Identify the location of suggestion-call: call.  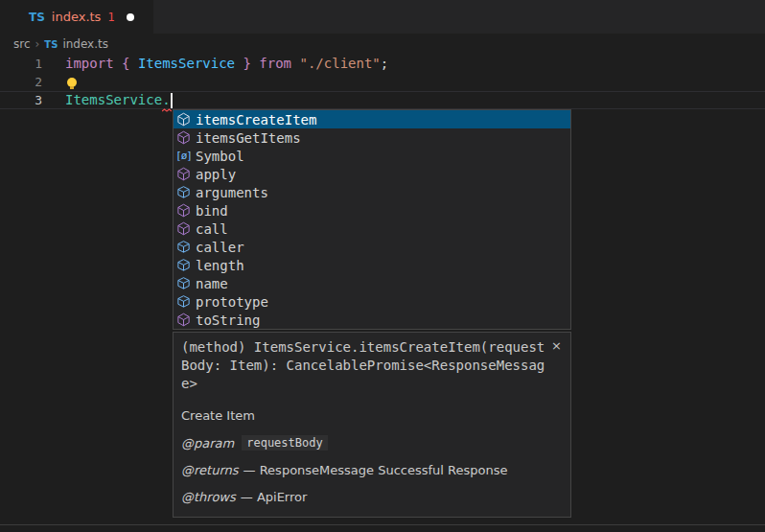
(372, 228).